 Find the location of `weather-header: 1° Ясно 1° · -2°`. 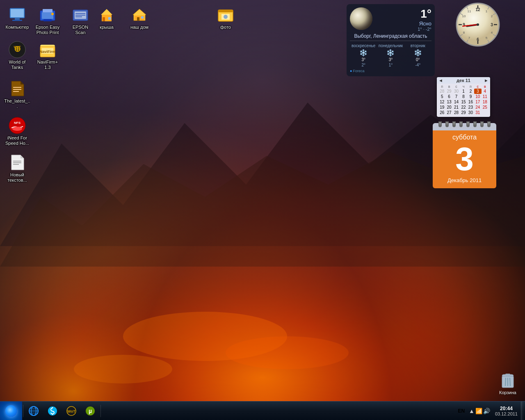

weather-header: 1° Ясно 1° · -2° is located at coordinates (390, 20).